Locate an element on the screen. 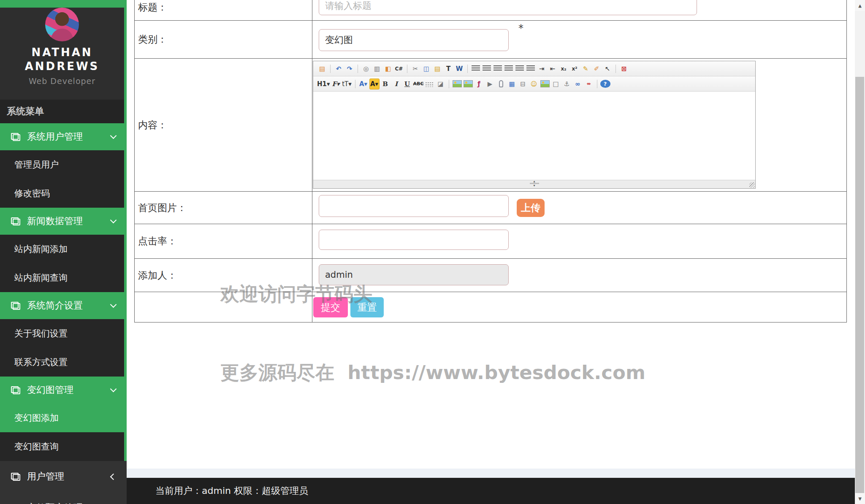 The height and width of the screenshot is (504, 865). preview-icon: ◎ is located at coordinates (366, 69).